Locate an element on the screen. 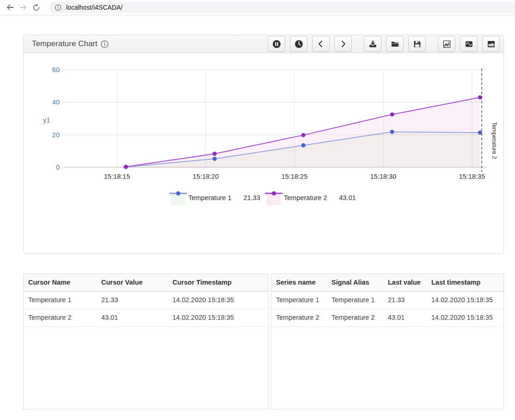  column-header: Cursor Name is located at coordinates (60, 283).